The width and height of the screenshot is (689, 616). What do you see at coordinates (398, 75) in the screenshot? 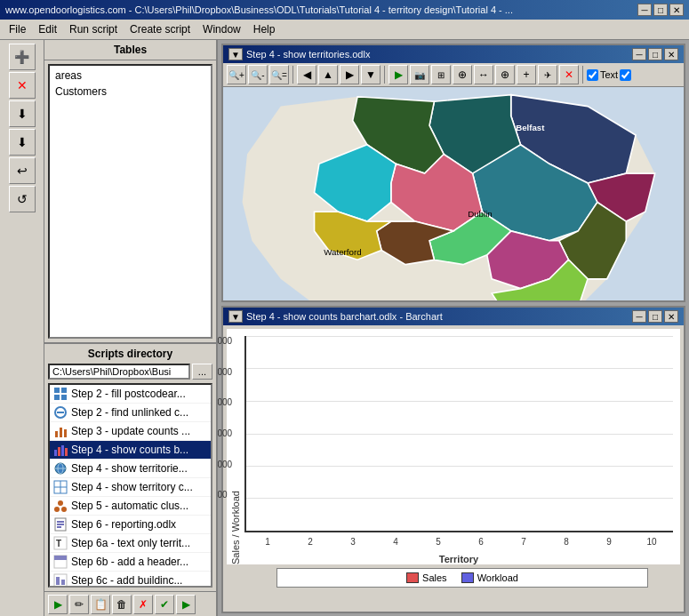
I see `map-play-button: ▶` at bounding box center [398, 75].